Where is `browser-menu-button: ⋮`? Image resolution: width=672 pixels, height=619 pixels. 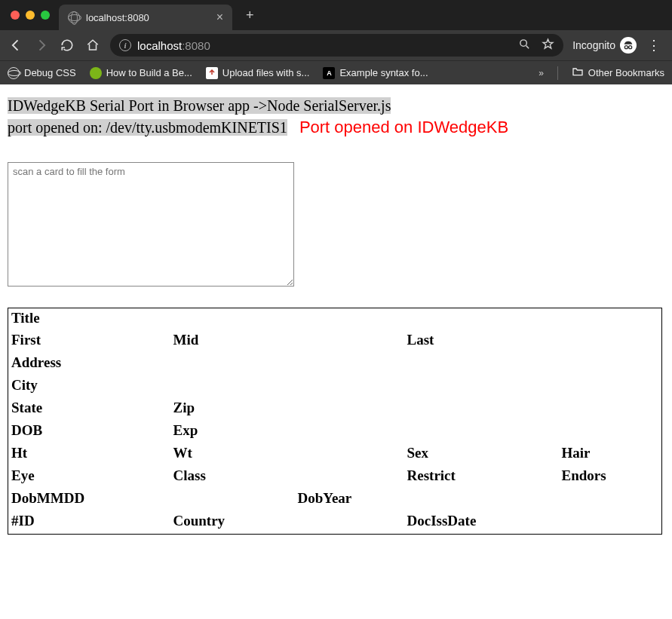 browser-menu-button: ⋮ is located at coordinates (655, 45).